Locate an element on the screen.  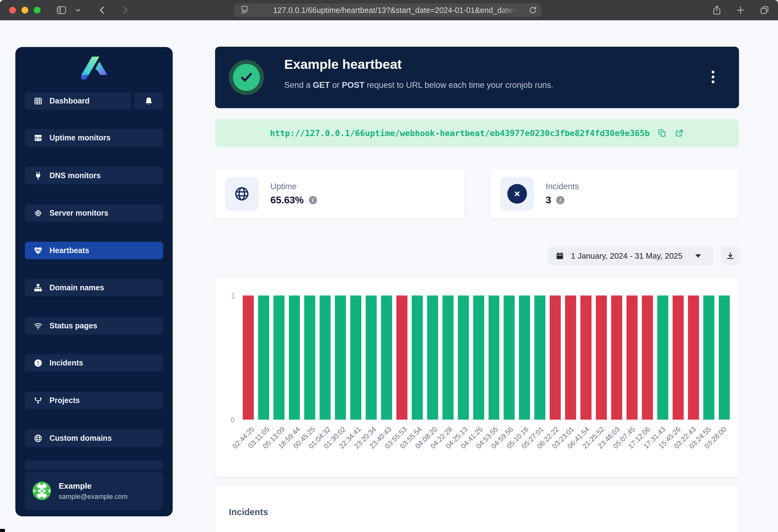
forward-button is located at coordinates (125, 10).